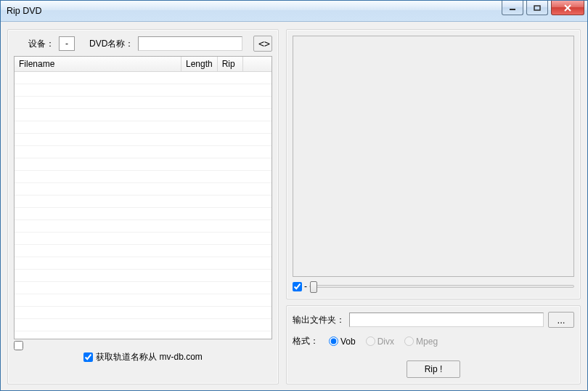 Image resolution: width=588 pixels, height=391 pixels. I want to click on format-mpeg-label: Mpeg, so click(427, 342).